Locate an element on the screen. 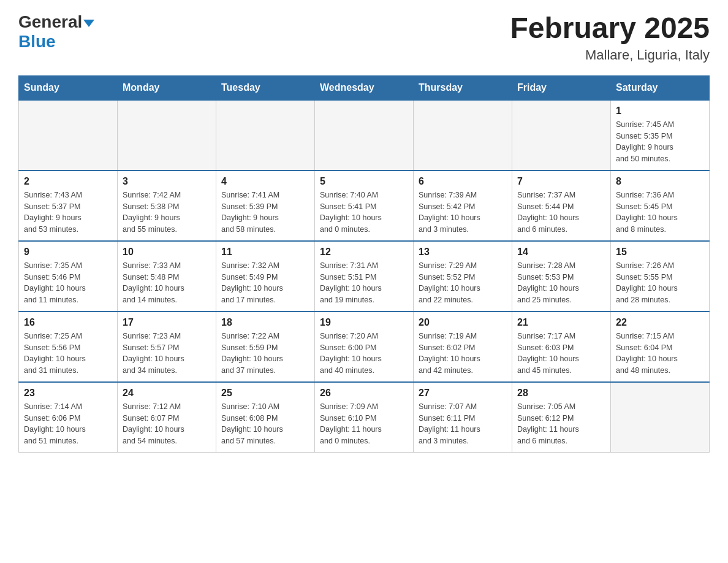 This screenshot has height=563, width=728. day-number: 3 is located at coordinates (167, 182).